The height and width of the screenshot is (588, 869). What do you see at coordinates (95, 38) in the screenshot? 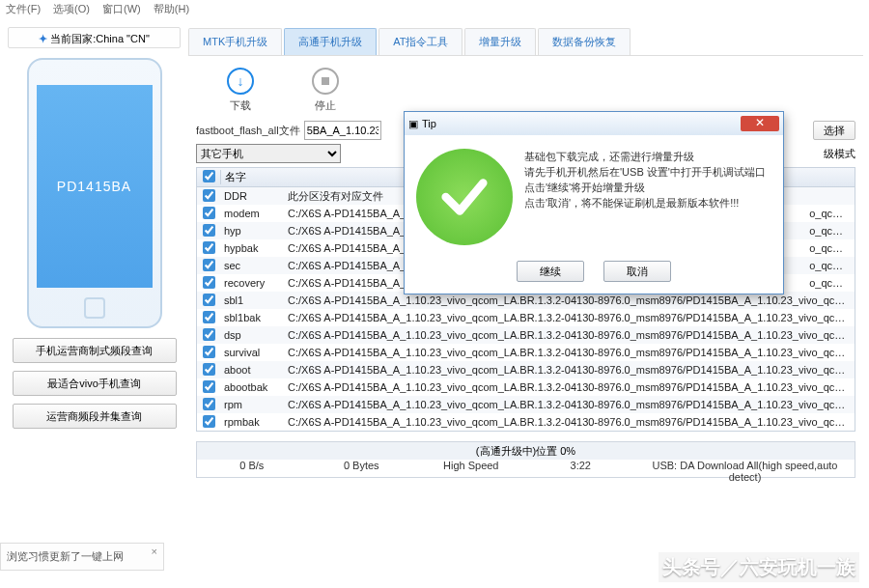
I see `country-box: ✦ 当前国家:China "CN"` at bounding box center [95, 38].